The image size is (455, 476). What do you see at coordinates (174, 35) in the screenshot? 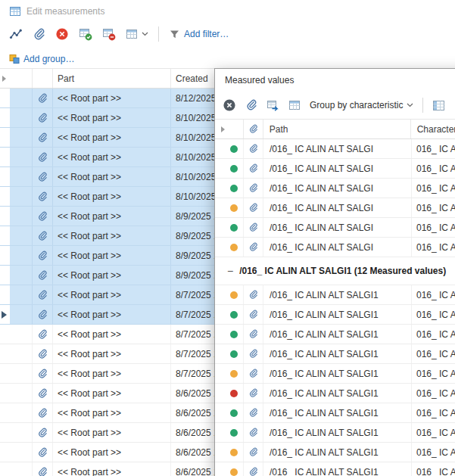
I see `filter-icon` at bounding box center [174, 35].